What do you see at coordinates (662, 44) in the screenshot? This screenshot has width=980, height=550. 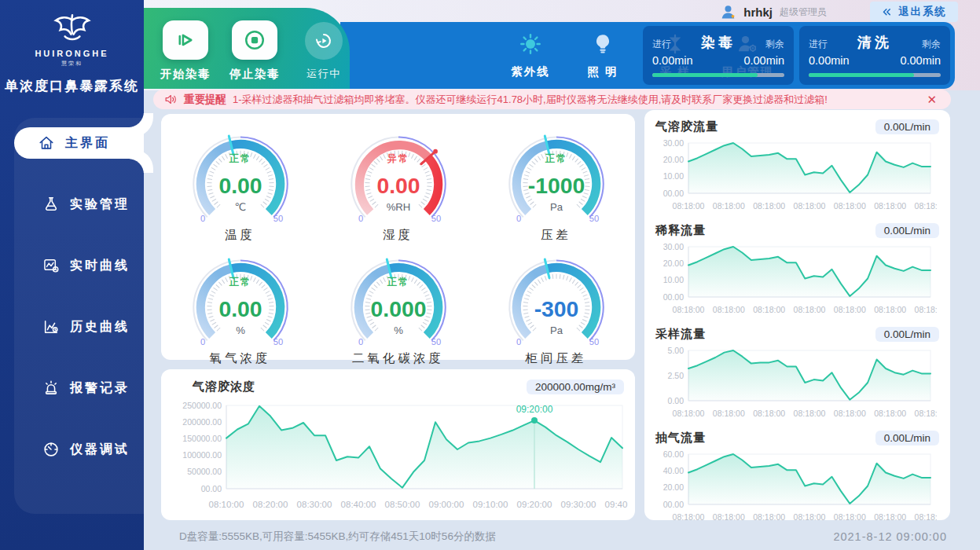 I see `timer-running-label: 进行` at bounding box center [662, 44].